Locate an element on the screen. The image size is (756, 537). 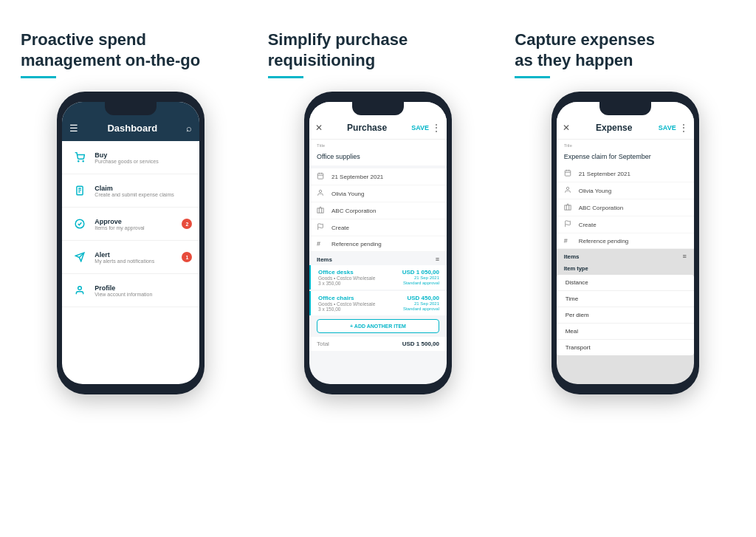
approve-badge: 2 is located at coordinates (187, 224).